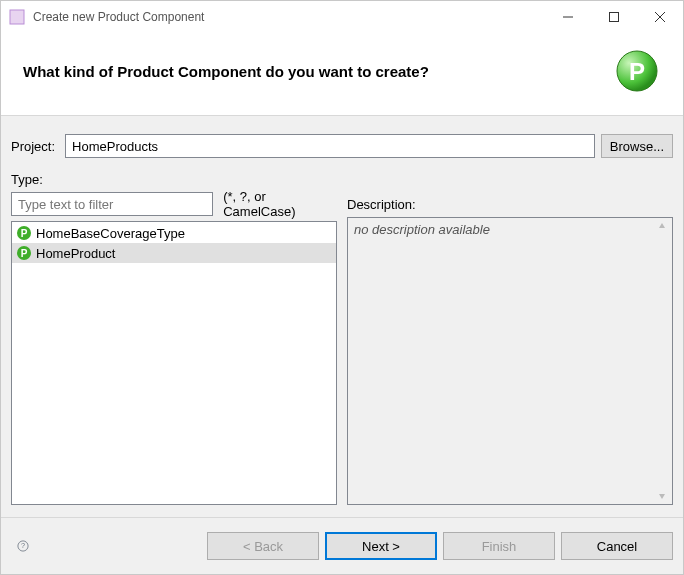 This screenshot has width=684, height=575. What do you see at coordinates (289, 17) in the screenshot?
I see `window-title: Create new Product Component` at bounding box center [289, 17].